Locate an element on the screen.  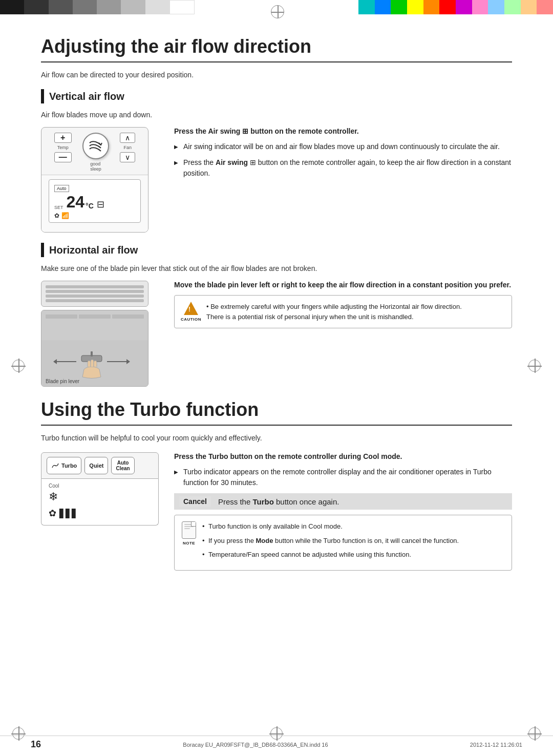
vertical-title: Vertical air flow is located at coordinates (87, 96).